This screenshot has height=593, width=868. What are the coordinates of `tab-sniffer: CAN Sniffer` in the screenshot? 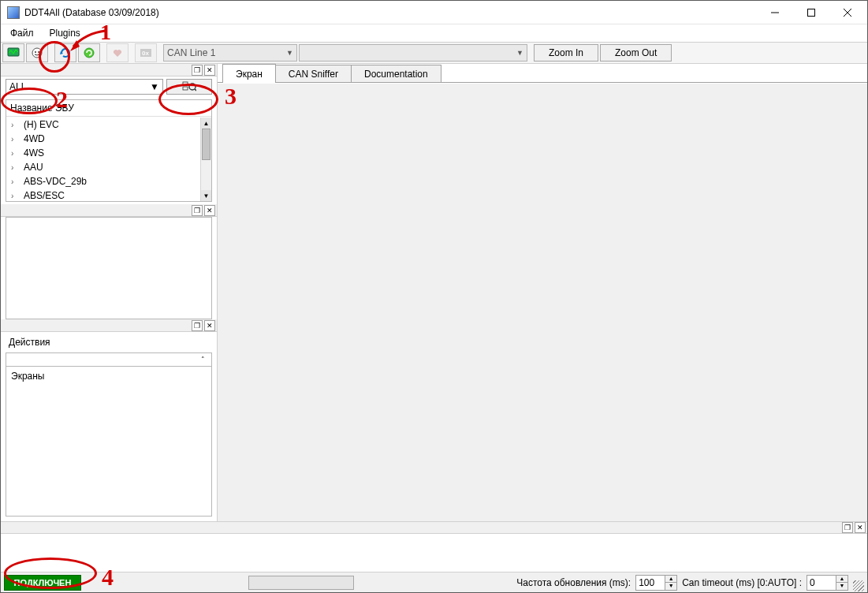 It's located at (314, 73).